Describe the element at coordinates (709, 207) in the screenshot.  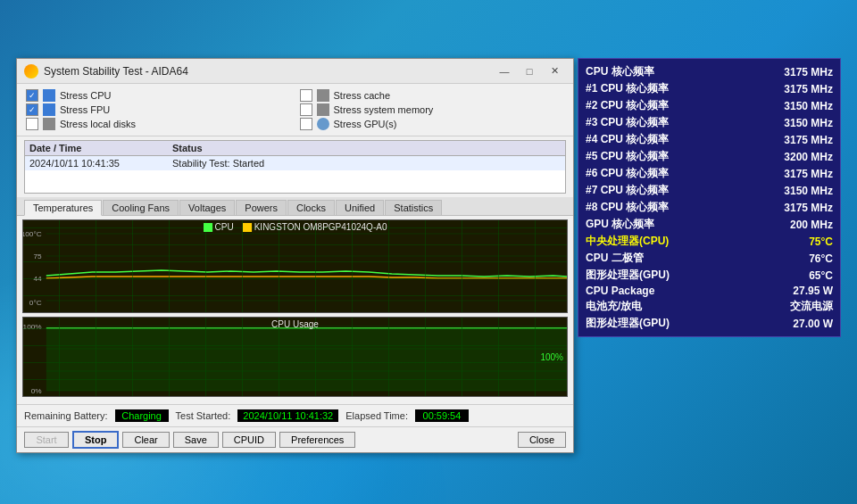
I see `info-row: #8 CPU 核心频率3175 MHz` at that location.